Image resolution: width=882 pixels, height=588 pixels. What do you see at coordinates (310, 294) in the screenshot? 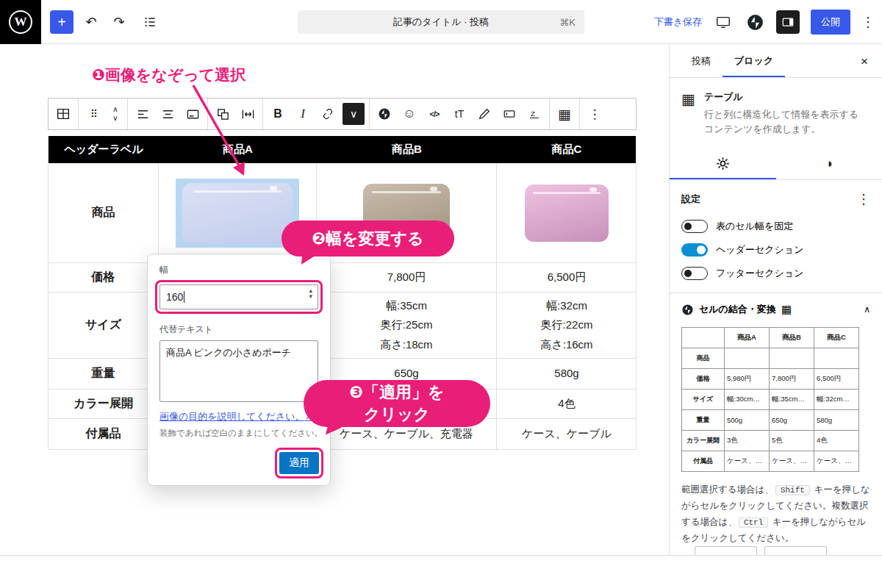
I see `number-stepper-icon: ▴▾` at bounding box center [310, 294].